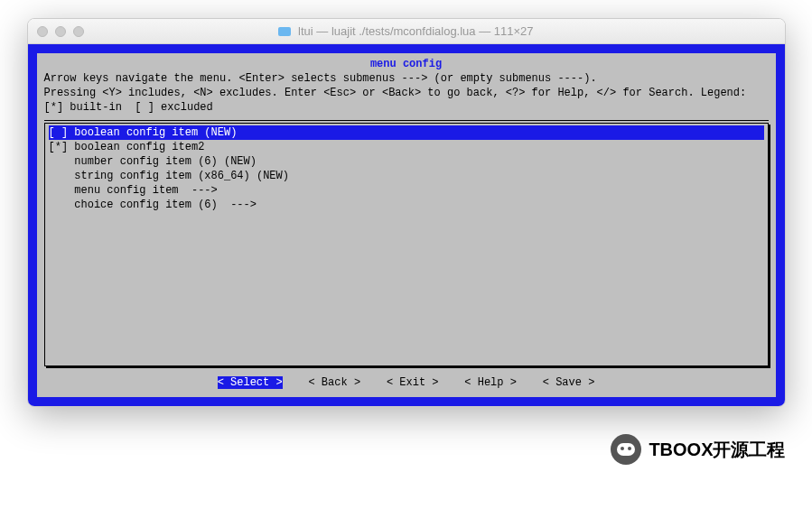 Image resolution: width=812 pixels, height=518 pixels. Describe the element at coordinates (250, 383) in the screenshot. I see `select-button: < Select >` at that location.